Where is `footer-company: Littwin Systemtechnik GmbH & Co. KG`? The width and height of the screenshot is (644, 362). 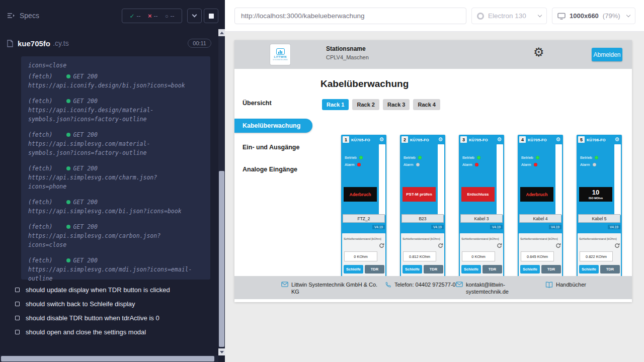
footer-company: Littwin Systemtechnik GmbH & Co. KG is located at coordinates (331, 288).